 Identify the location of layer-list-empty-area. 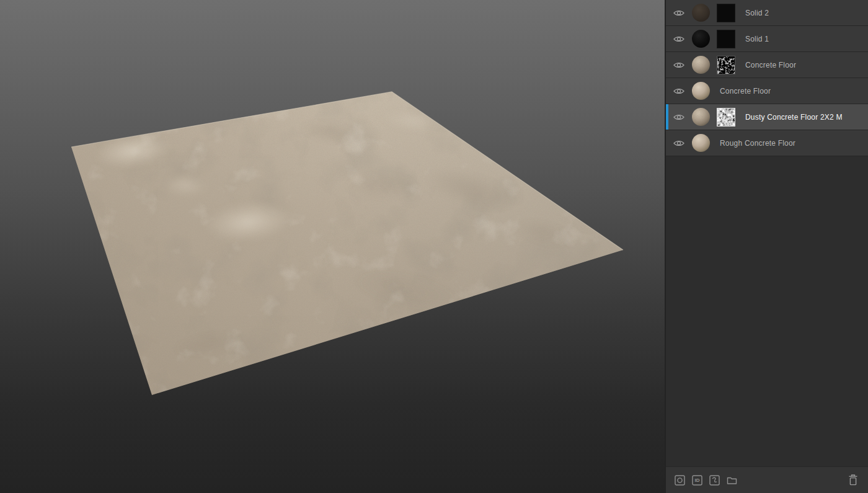
(767, 311).